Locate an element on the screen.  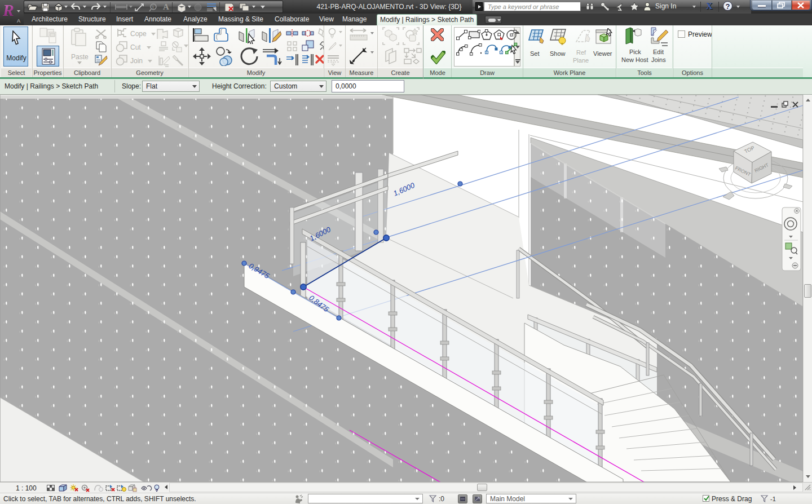
svg-text: 1 is located at coordinates (153, 7).